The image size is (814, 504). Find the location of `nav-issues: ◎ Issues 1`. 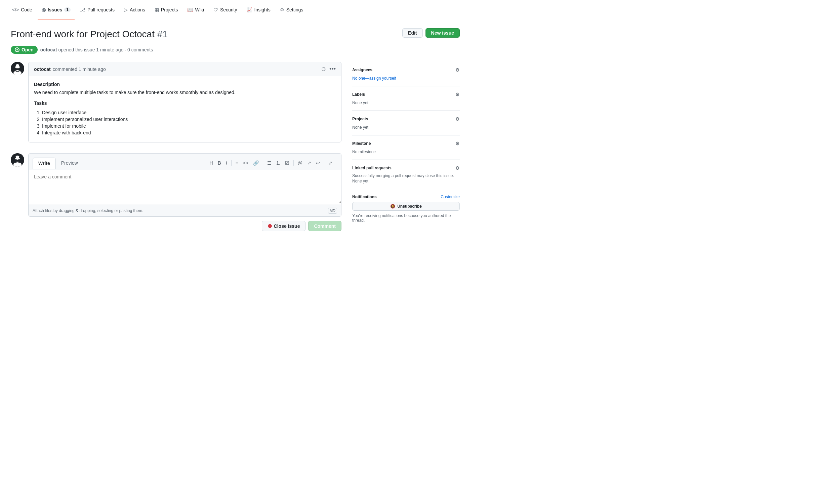

nav-issues: ◎ Issues 1 is located at coordinates (56, 10).